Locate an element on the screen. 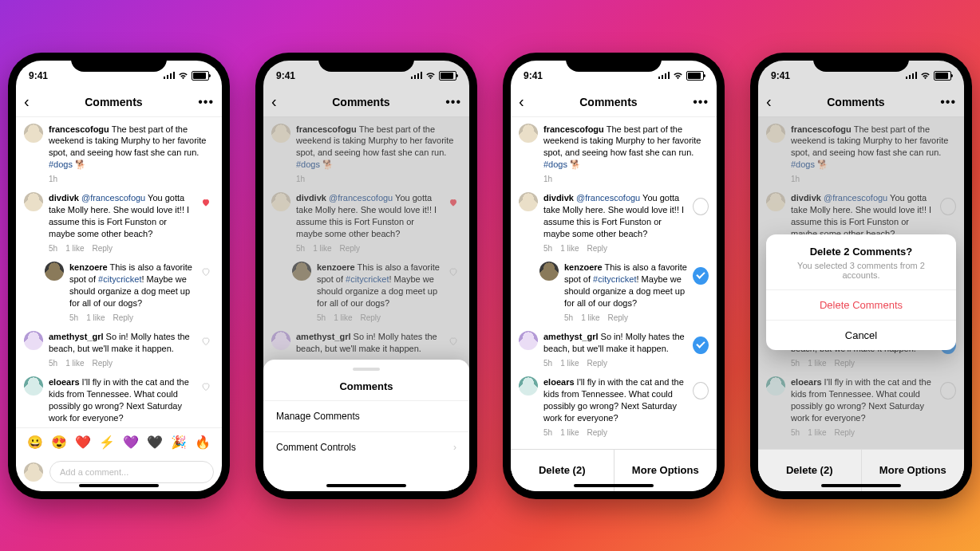  emoji-button: 💜 is located at coordinates (131, 442).